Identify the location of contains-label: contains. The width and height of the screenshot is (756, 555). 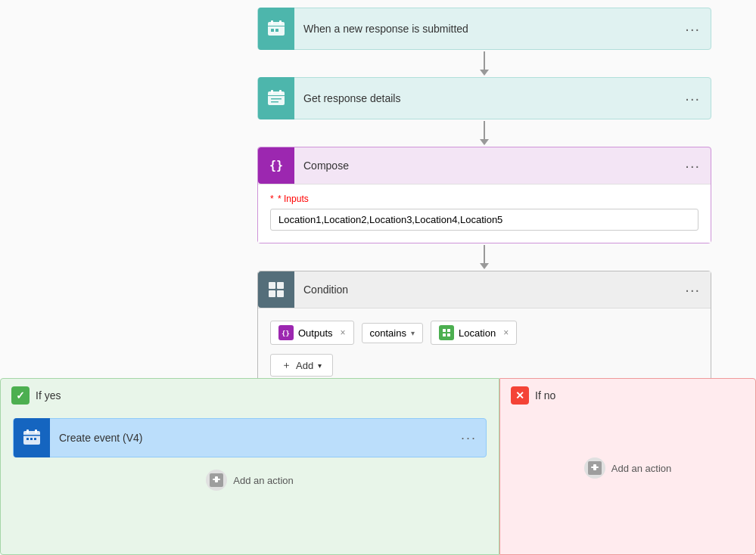
(388, 333).